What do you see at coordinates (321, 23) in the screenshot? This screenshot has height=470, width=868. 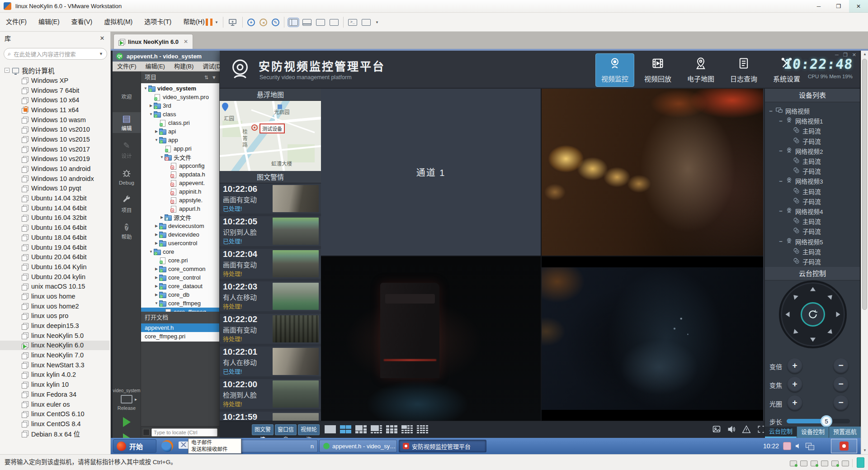 I see `console-view-icon` at bounding box center [321, 23].